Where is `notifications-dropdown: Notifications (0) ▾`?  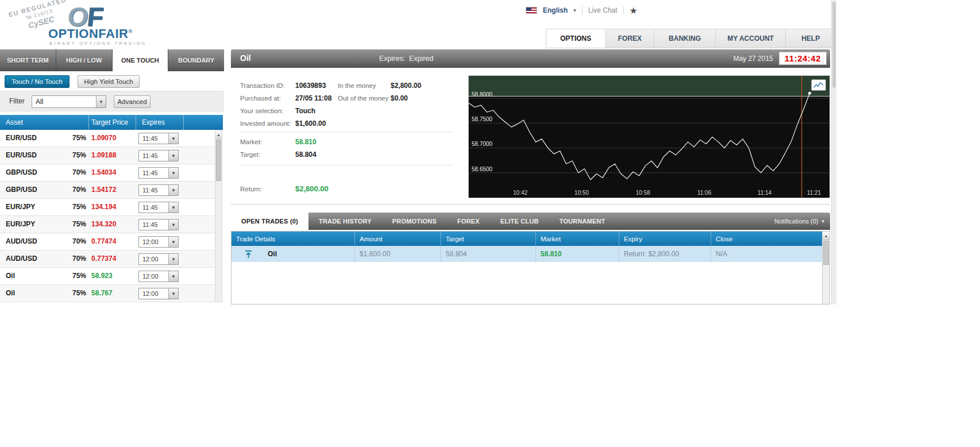 notifications-dropdown: Notifications (0) ▾ is located at coordinates (800, 221).